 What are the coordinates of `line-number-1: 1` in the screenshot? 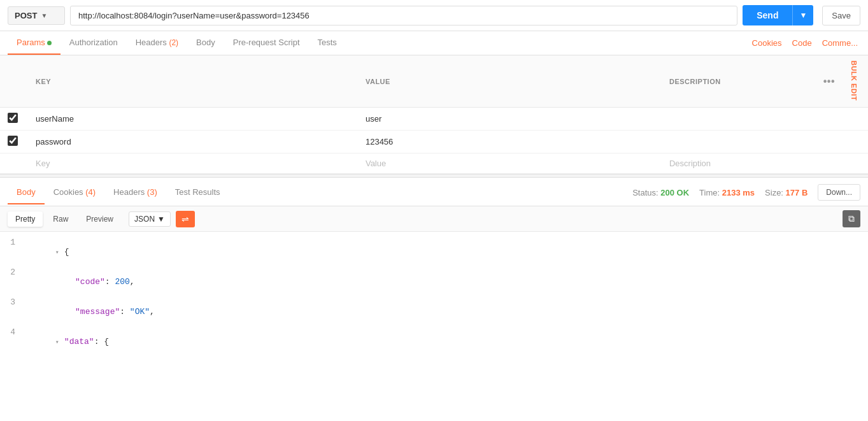 It's located at (13, 242).